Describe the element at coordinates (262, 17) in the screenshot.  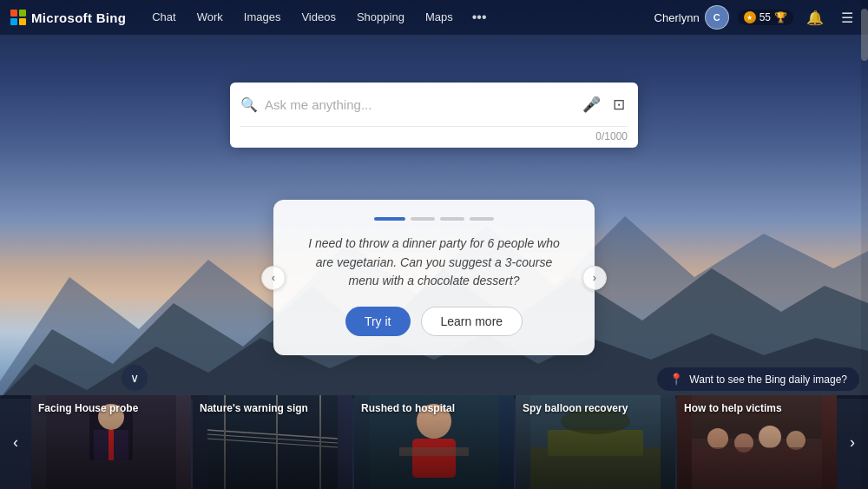
I see `nav-images: Images` at that location.